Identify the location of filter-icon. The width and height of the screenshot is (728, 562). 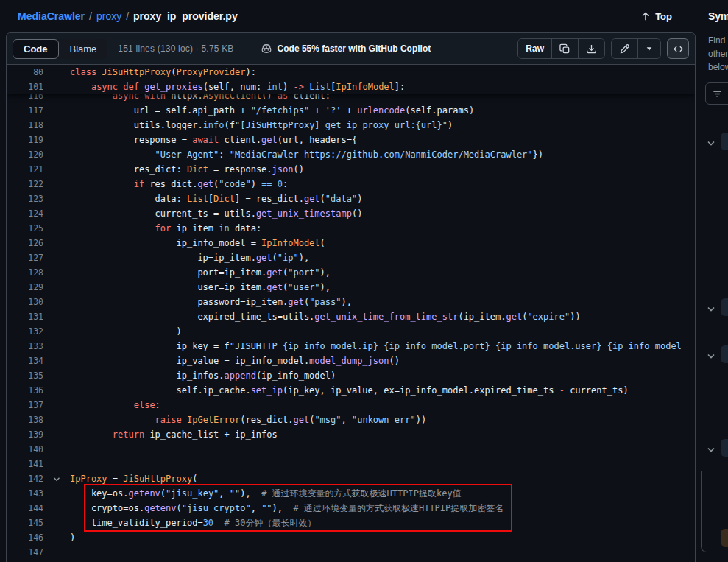
(717, 94).